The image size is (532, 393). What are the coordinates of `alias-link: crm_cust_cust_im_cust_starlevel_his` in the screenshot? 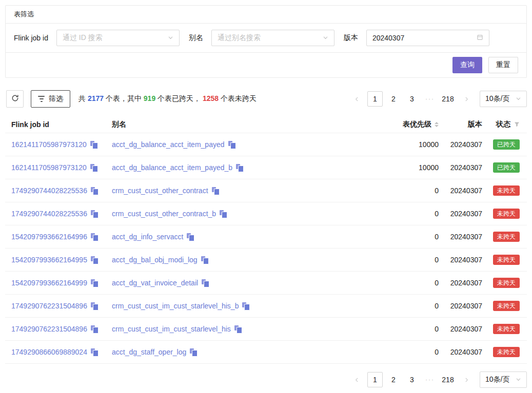 It's located at (171, 329).